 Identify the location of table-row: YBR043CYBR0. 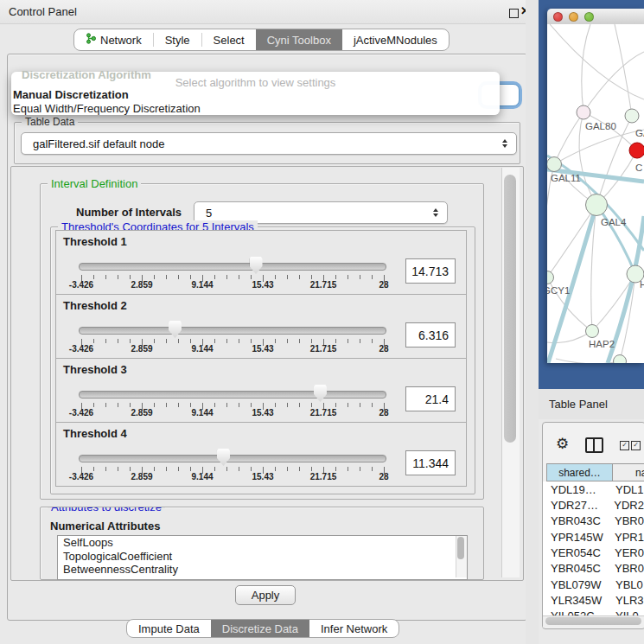
(593, 521).